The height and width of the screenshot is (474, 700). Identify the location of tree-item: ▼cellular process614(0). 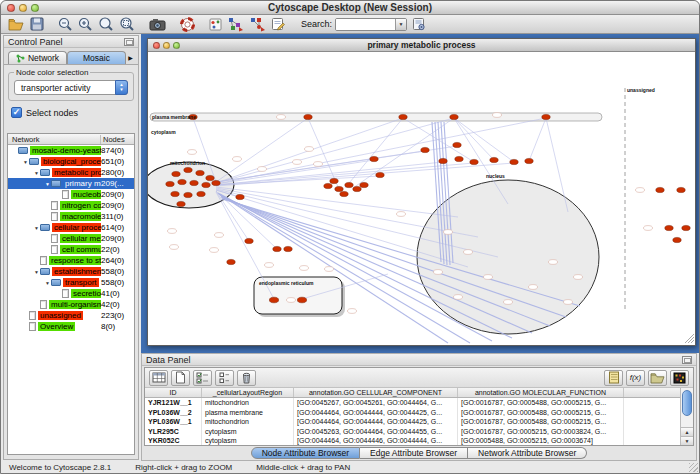
(71, 228).